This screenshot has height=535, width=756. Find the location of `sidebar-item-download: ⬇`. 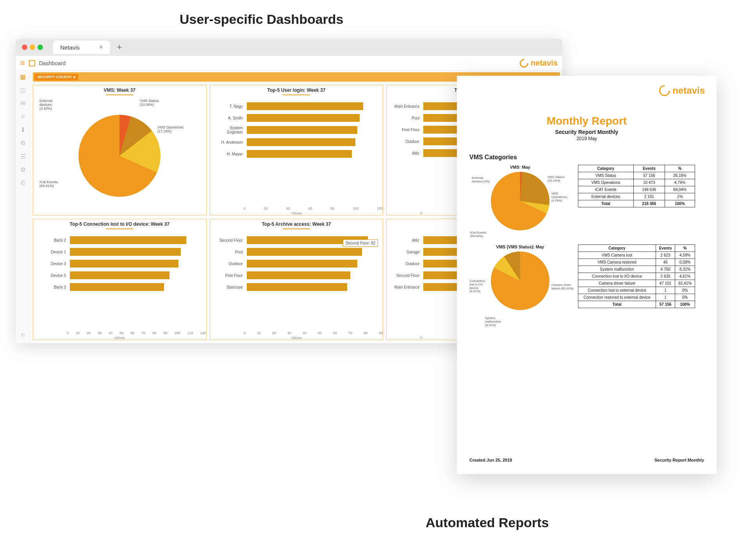

sidebar-item-download: ⬇ is located at coordinates (23, 130).